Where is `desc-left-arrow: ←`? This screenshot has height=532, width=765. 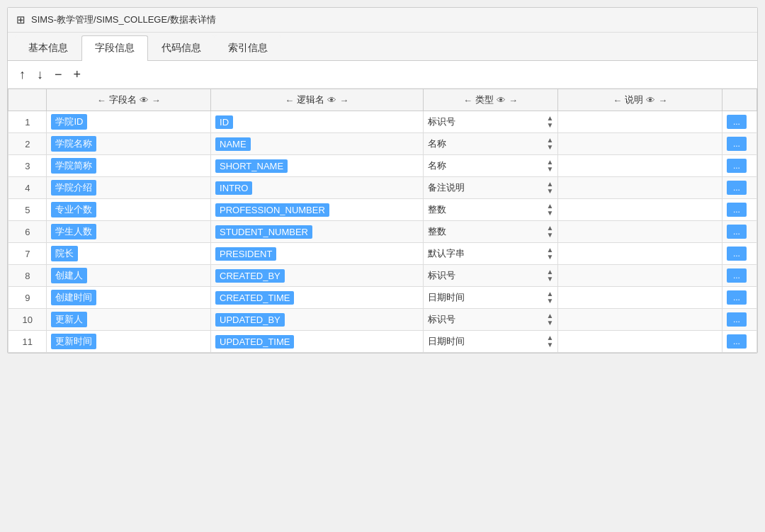 desc-left-arrow: ← is located at coordinates (618, 101).